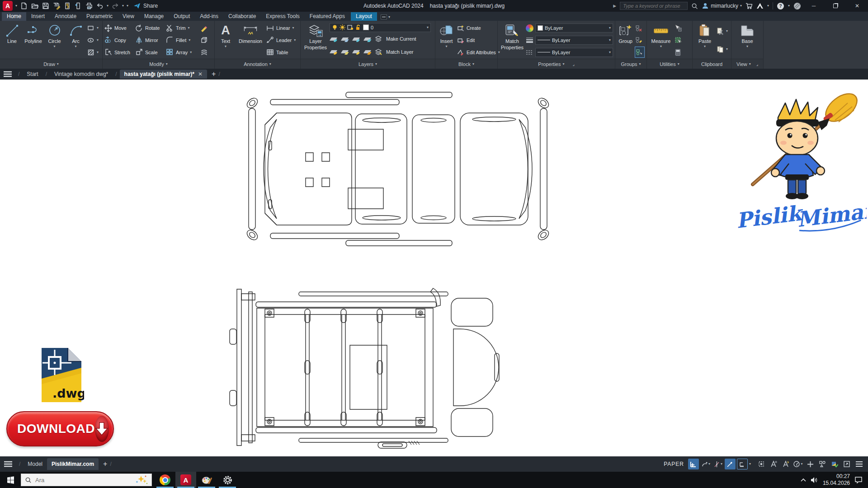  Describe the element at coordinates (165, 480) in the screenshot. I see `taskbar-chrome-icon` at that location.